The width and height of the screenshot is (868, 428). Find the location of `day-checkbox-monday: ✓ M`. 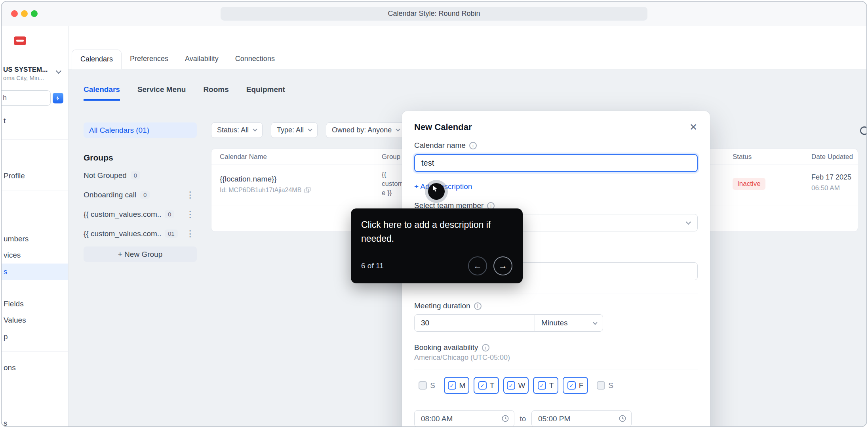

day-checkbox-monday: ✓ M is located at coordinates (457, 385).